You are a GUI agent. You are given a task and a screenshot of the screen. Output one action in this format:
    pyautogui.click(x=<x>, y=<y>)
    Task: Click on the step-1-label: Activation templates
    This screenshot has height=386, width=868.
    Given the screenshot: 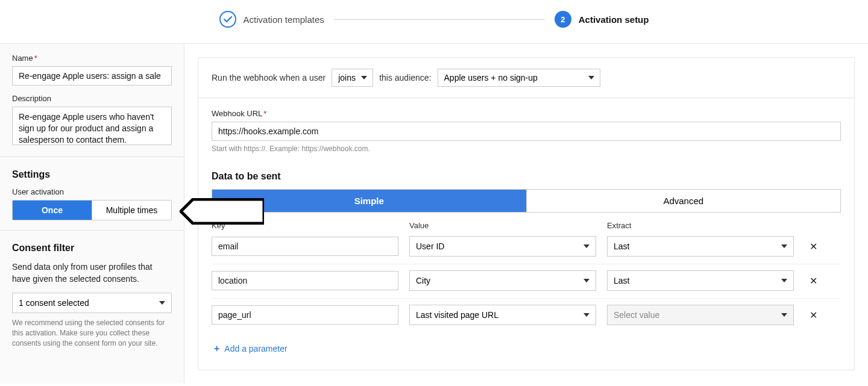 What is the action you would take?
    pyautogui.click(x=284, y=19)
    